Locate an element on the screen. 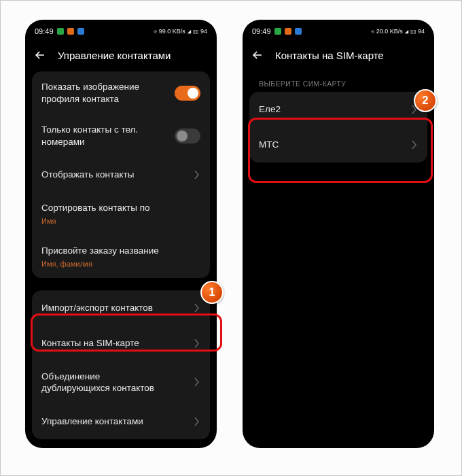  screen-header: Контакты на SIM-карте is located at coordinates (338, 56).